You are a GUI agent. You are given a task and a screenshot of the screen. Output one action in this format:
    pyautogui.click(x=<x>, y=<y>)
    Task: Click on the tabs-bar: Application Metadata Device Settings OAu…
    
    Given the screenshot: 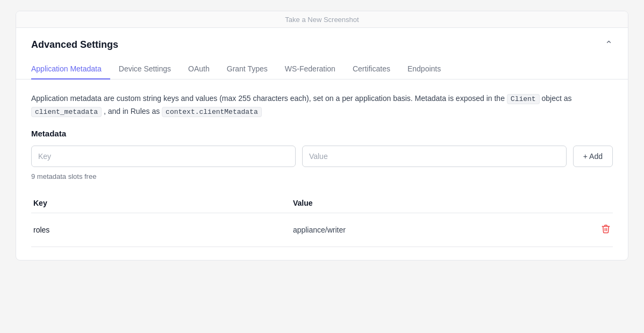 What is the action you would take?
    pyautogui.click(x=322, y=69)
    